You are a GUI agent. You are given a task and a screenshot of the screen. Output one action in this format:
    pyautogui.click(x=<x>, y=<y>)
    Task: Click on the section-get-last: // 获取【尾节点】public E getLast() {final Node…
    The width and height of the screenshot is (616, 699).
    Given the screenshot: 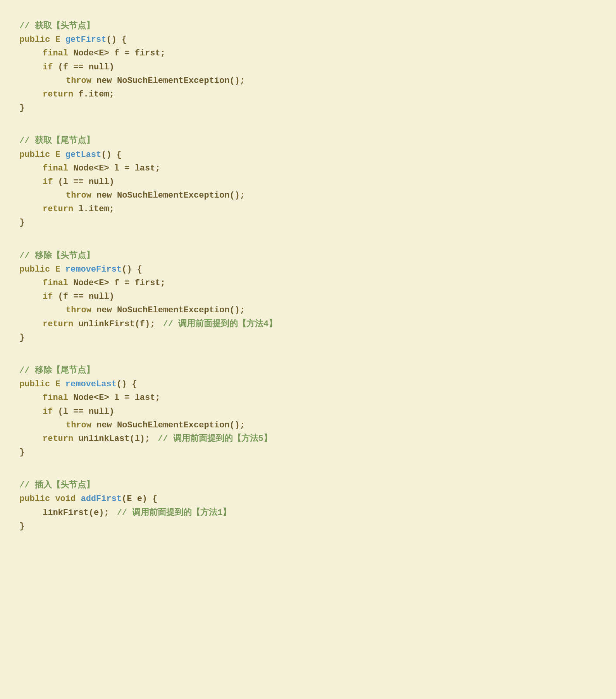 What is the action you would take?
    pyautogui.click(x=308, y=182)
    